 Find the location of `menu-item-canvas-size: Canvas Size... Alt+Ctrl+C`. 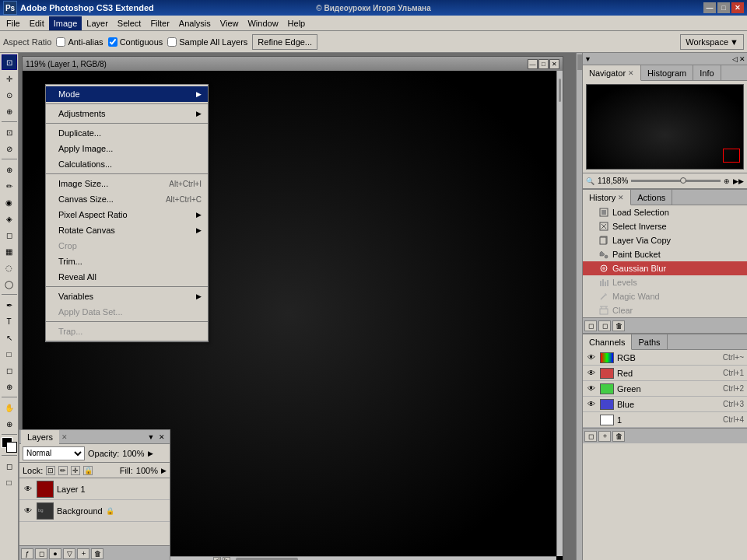

menu-item-canvas-size: Canvas Size... Alt+Ctrl+C is located at coordinates (127, 199).